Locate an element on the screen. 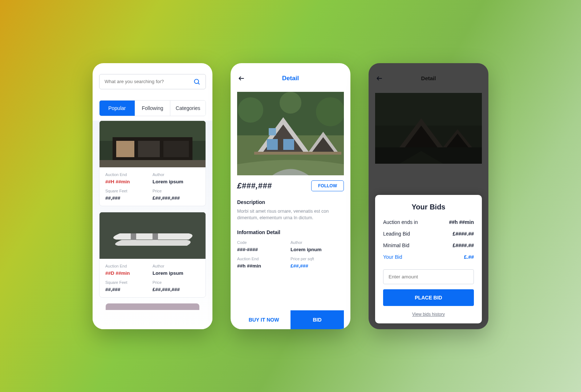  sheet-row-minimal-bid: Minimal Bid £####.## is located at coordinates (428, 245).